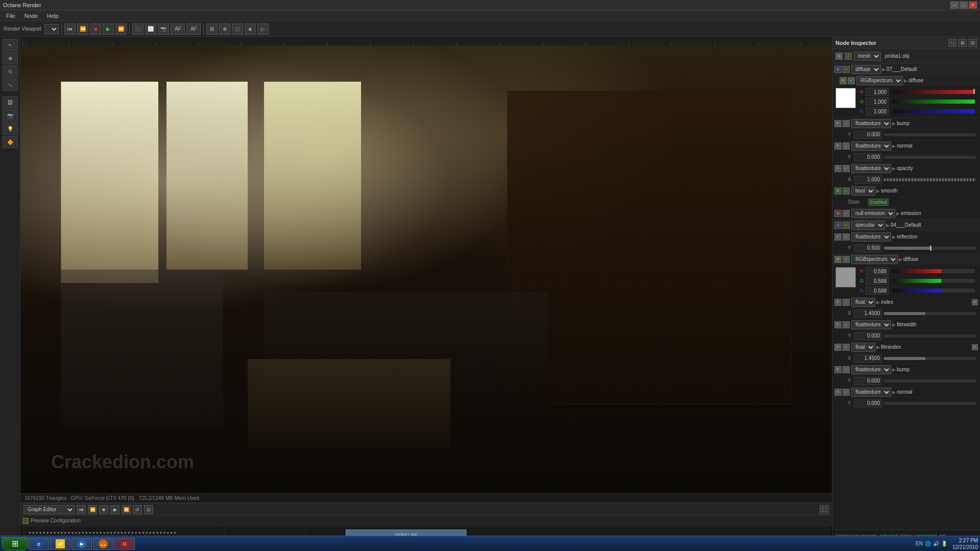 Image resolution: width=980 pixels, height=551 pixels. I want to click on maximize-button: □, so click(964, 5).